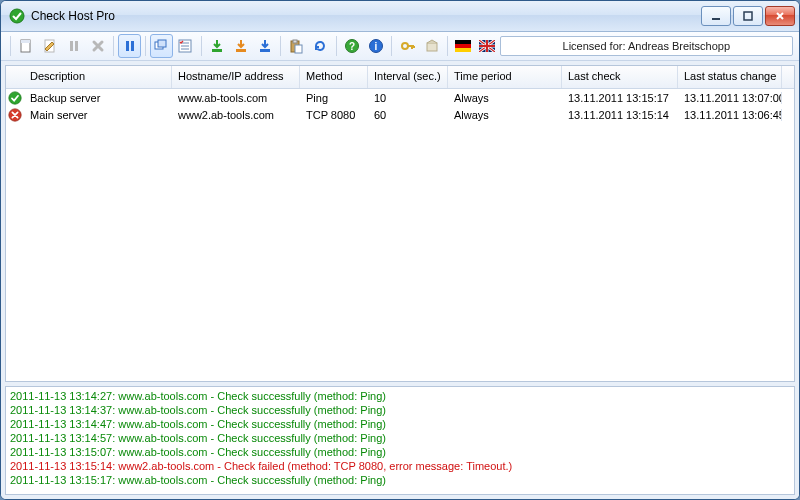 This screenshot has height=500, width=800. What do you see at coordinates (50, 46) in the screenshot?
I see `edit-document-button` at bounding box center [50, 46].